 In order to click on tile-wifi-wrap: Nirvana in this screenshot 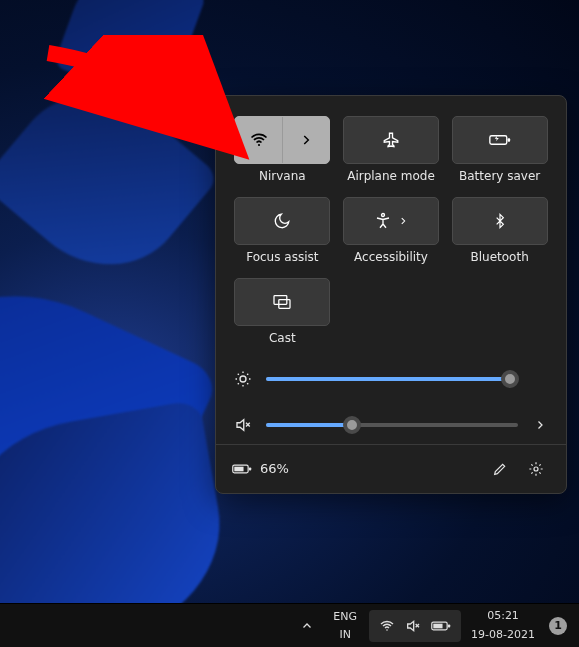, I will do `click(282, 150)`.